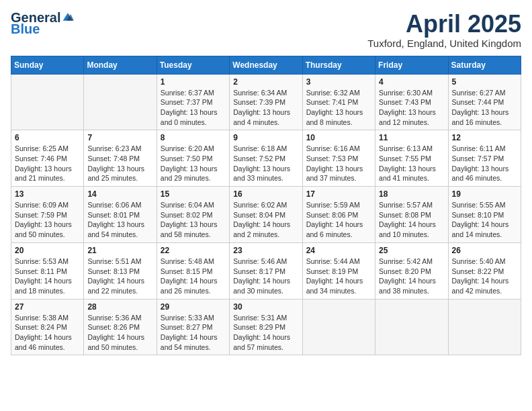  Describe the element at coordinates (339, 82) in the screenshot. I see `cell-day-number: 3` at that location.